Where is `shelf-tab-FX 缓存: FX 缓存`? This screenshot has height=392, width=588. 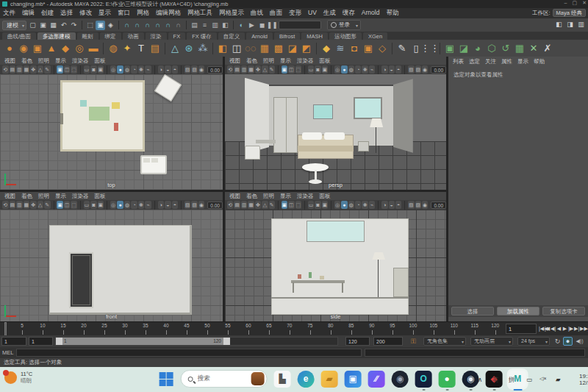
shelf-tab-FX 缓存: FX 缓存 is located at coordinates (201, 36).